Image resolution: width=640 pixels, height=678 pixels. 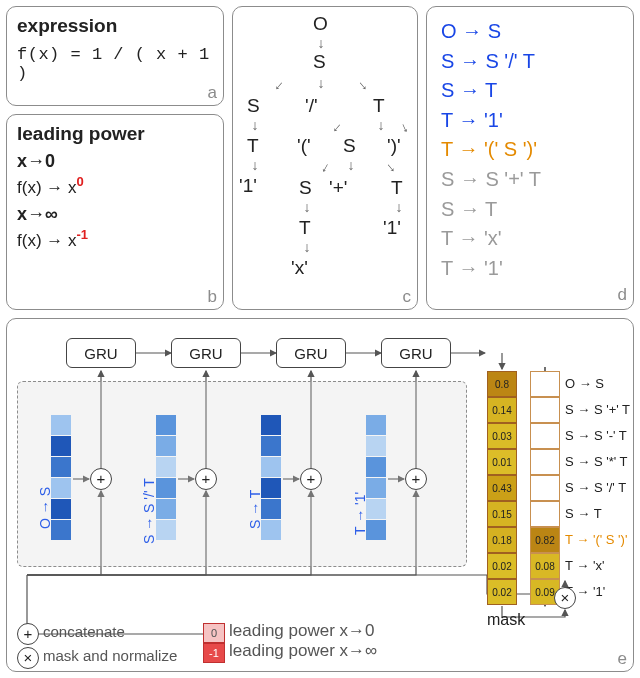 What do you see at coordinates (502, 436) in the screenshot?
I see `prob-cell: 0.03` at bounding box center [502, 436].